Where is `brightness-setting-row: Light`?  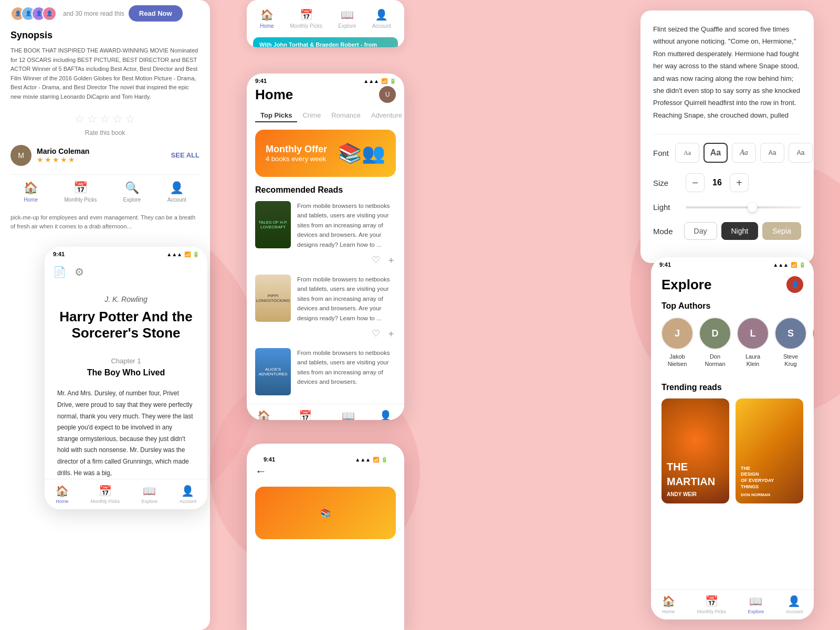 brightness-setting-row: Light is located at coordinates (727, 207).